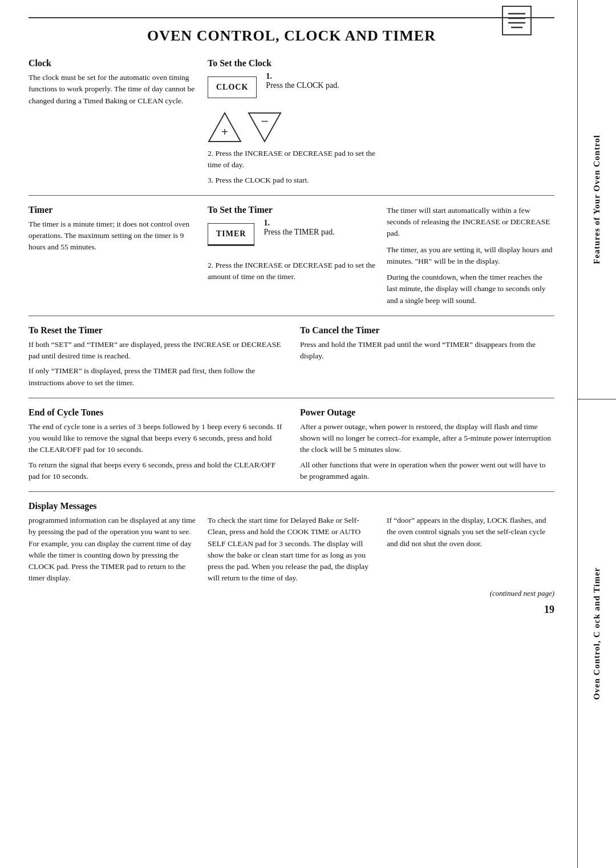 The image size is (616, 868). Describe the element at coordinates (471, 223) in the screenshot. I see `timer-note1: The timer will start automatically withi…` at that location.